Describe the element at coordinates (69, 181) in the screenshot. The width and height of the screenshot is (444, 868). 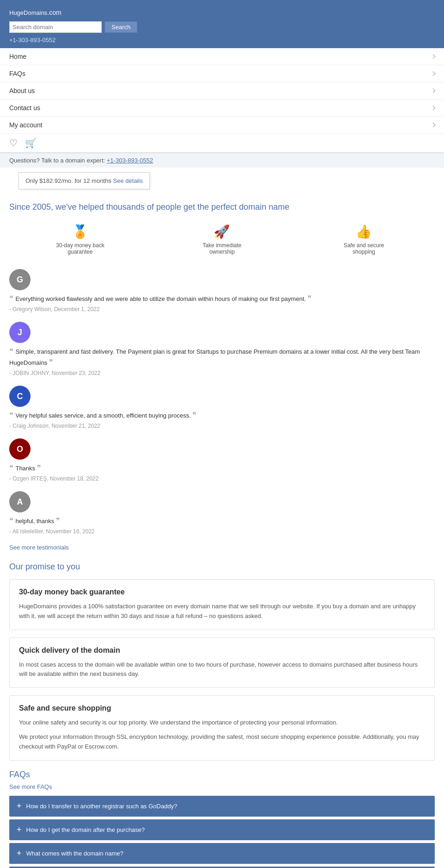
I see `tooltip-text: Only $182.92/mo. for 12 months` at that location.